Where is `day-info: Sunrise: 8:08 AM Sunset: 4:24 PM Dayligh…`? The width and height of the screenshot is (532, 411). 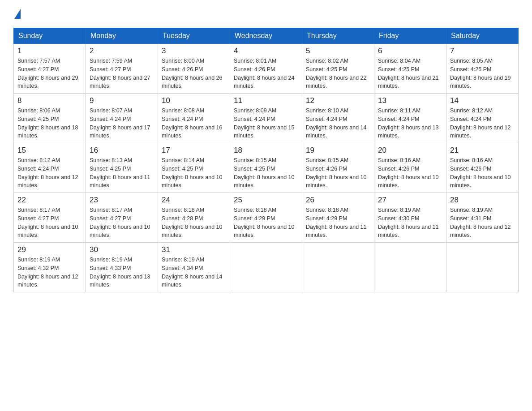
day-info: Sunrise: 8:08 AM Sunset: 4:24 PM Dayligh… is located at coordinates (194, 124).